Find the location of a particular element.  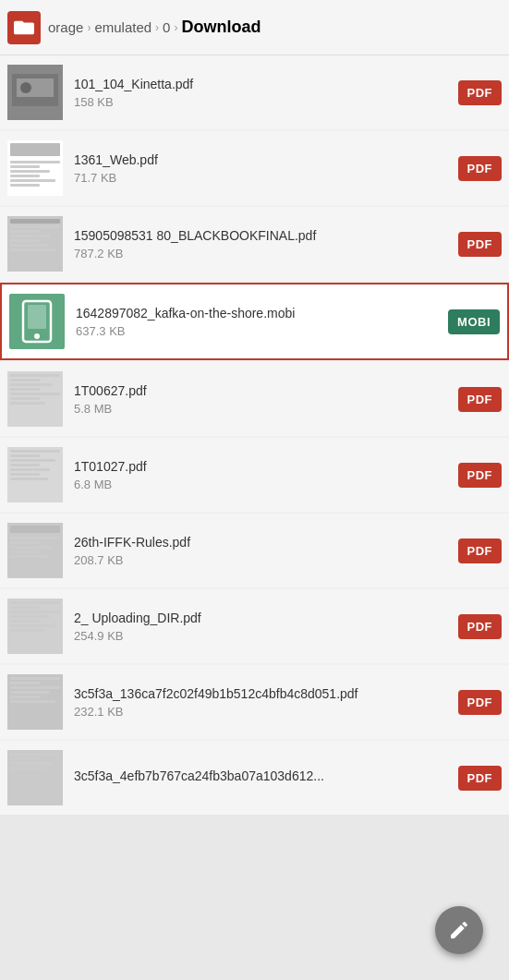

file-size: 787.2 KB is located at coordinates (262, 253).